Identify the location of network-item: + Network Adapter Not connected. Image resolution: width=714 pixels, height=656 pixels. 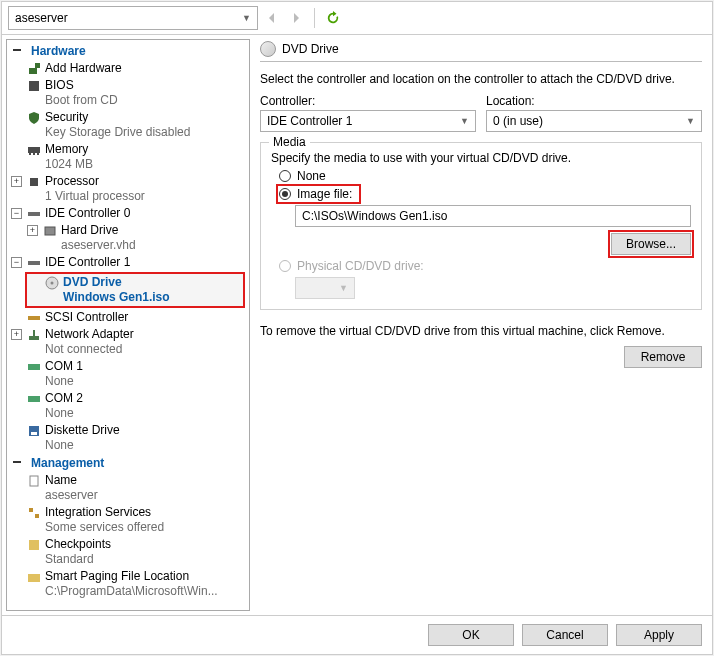
(128, 342).